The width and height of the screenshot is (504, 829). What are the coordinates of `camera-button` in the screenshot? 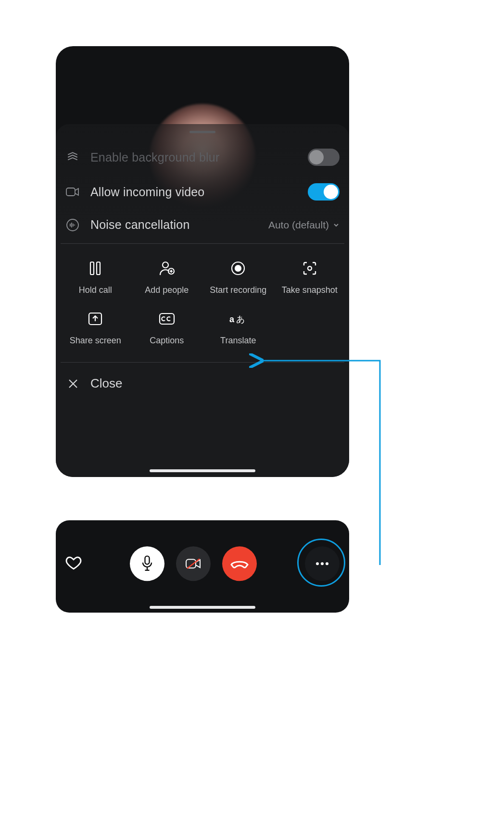 It's located at (193, 564).